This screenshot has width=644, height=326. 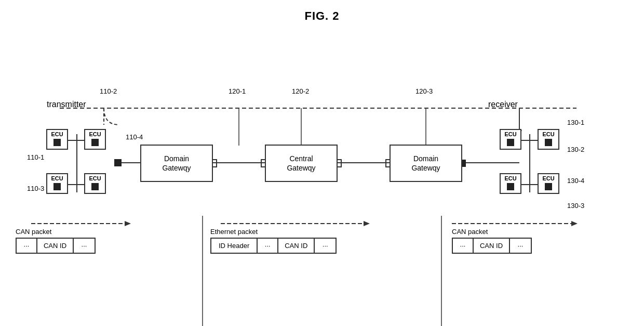 I want to click on fig-title: FIG. 2, so click(x=322, y=11).